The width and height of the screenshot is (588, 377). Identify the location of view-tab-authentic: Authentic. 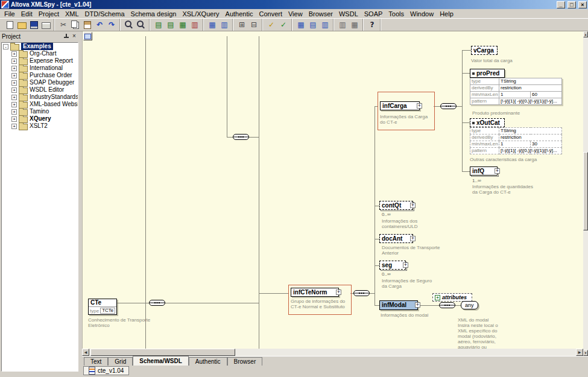
(208, 361).